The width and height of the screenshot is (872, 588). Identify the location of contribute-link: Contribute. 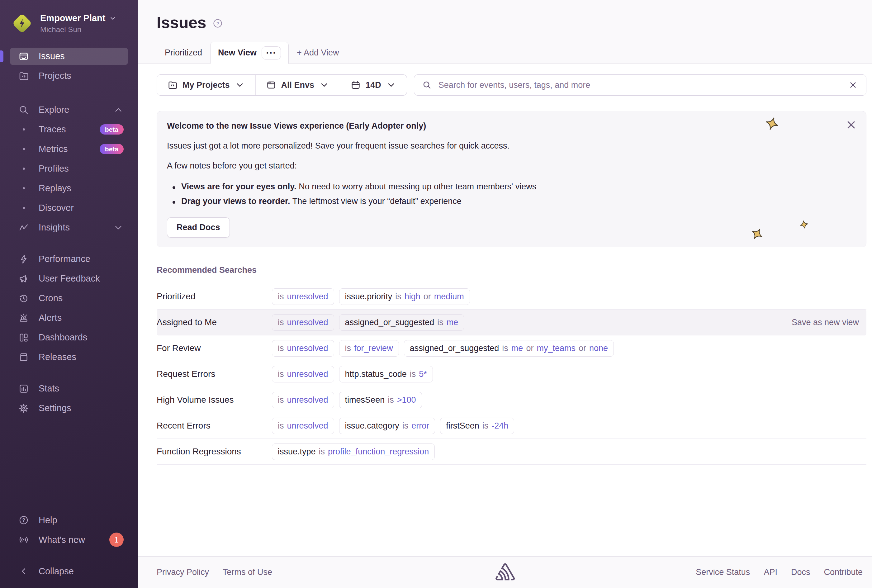
(843, 572).